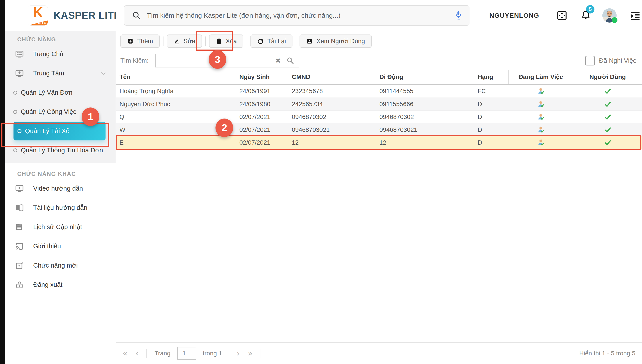  I want to click on sidebar-item-label: Trang Chủ, so click(48, 54).